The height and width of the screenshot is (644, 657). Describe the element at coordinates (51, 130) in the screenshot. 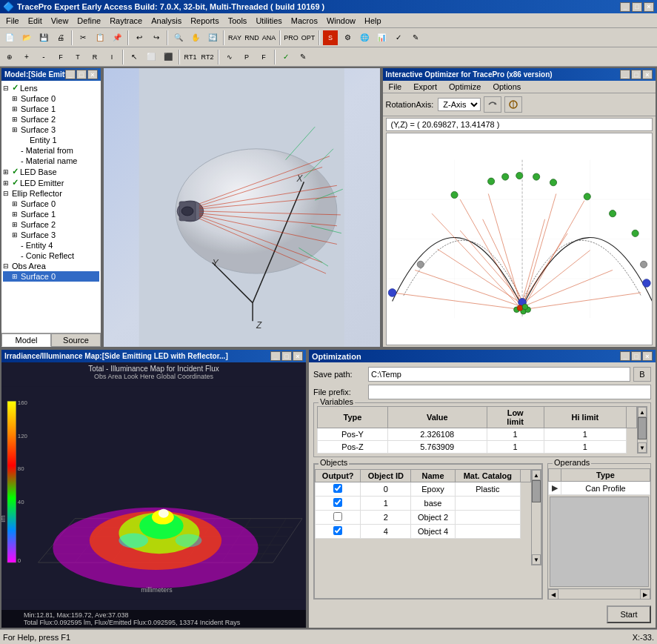

I see `tree-item-surf3: ⊞ Surface 3` at that location.